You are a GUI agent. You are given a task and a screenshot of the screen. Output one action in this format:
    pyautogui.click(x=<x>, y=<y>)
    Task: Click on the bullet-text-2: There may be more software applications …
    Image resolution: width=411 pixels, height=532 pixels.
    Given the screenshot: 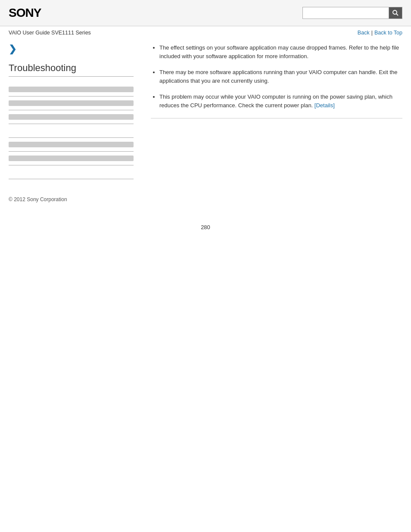 What is the action you would take?
    pyautogui.click(x=278, y=77)
    